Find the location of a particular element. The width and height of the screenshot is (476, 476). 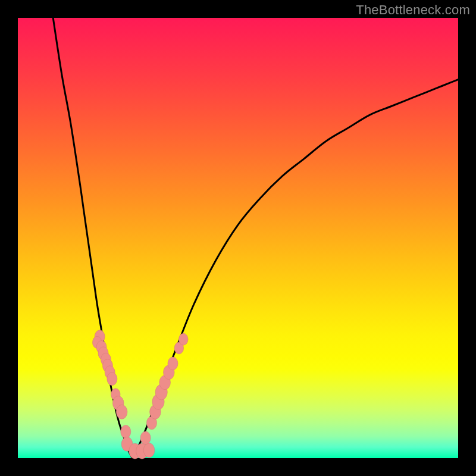

glyph-left-upper-cluster is located at coordinates (105, 358).